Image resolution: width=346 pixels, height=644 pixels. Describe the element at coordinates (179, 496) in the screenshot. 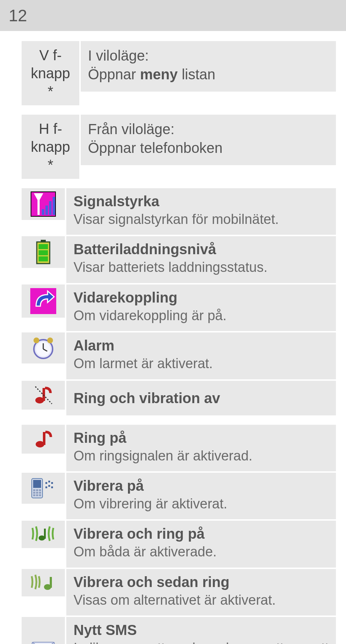

I see `row-vibrate-on: Vibrera på Om vibrering är aktiverat.` at that location.